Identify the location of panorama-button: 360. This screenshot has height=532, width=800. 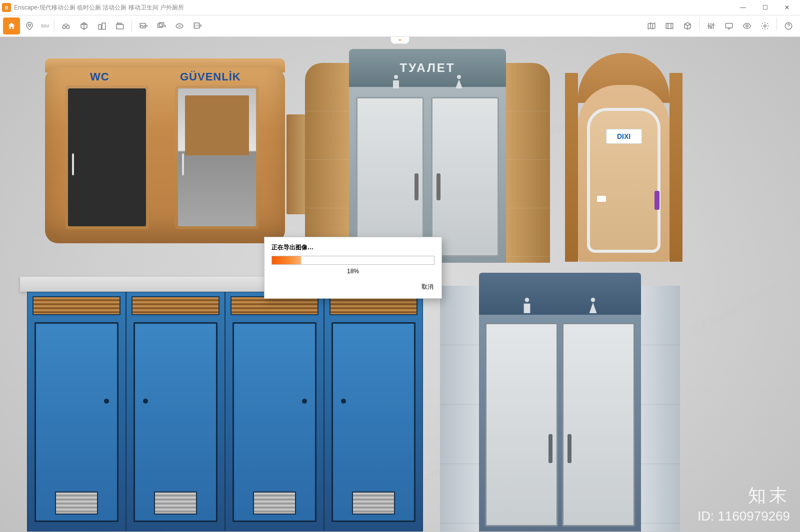
(180, 26).